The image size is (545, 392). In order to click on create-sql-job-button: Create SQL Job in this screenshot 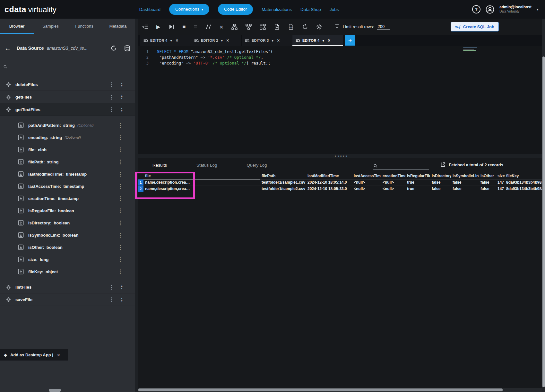, I will do `click(475, 27)`.